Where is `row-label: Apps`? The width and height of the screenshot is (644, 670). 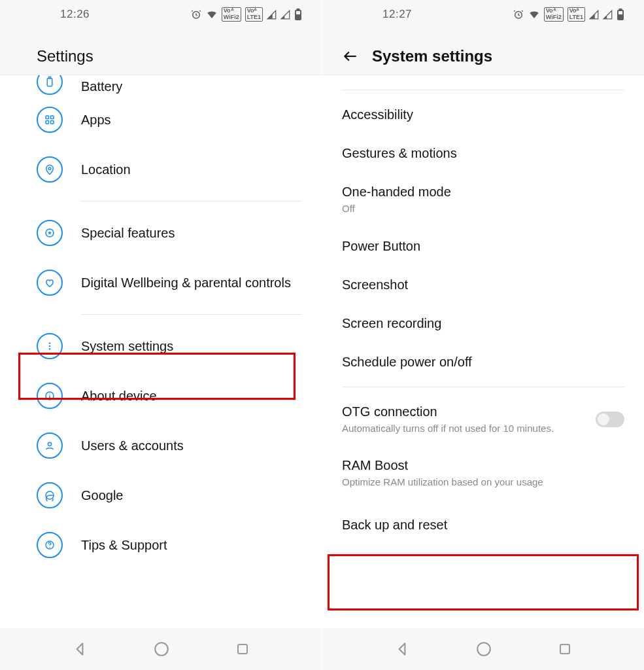
row-label: Apps is located at coordinates (96, 120).